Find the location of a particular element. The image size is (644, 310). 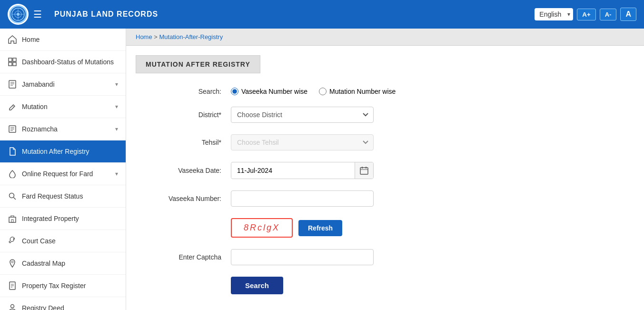

search-icon is located at coordinates (12, 196).